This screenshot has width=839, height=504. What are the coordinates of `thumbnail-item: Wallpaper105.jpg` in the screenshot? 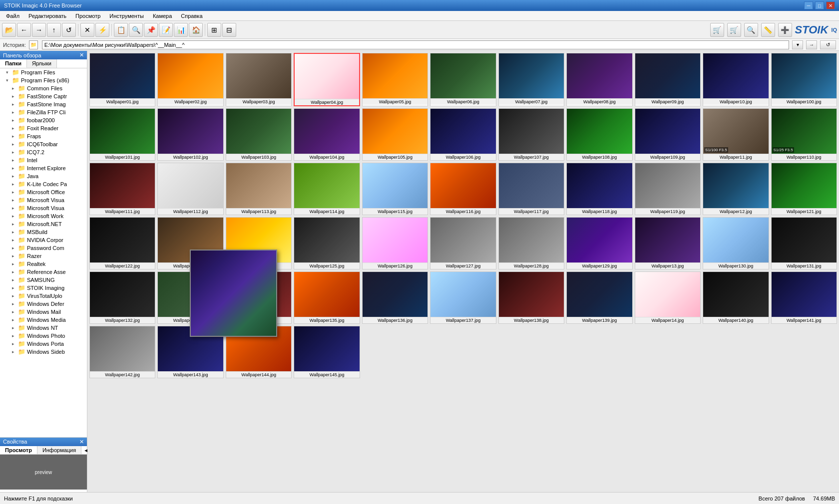 It's located at (395, 135).